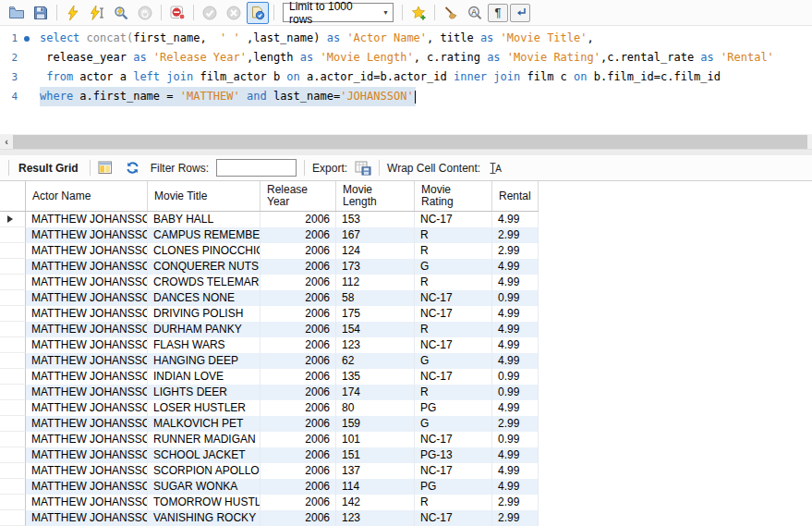 This screenshot has width=812, height=526. I want to click on find-button: A, so click(475, 13).